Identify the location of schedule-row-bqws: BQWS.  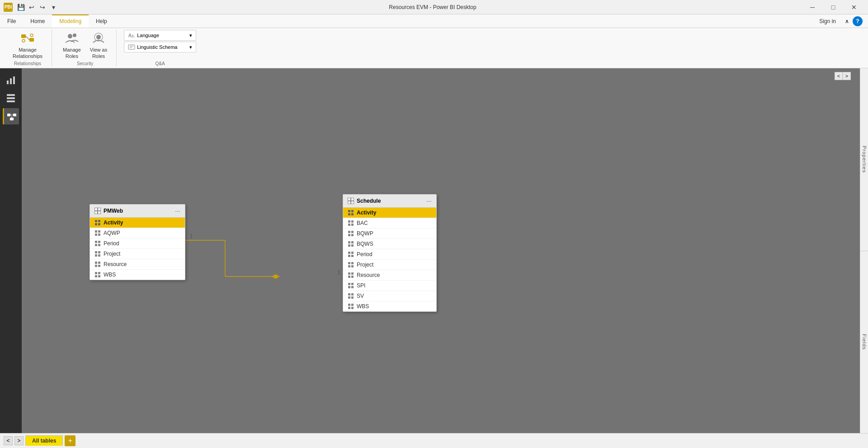
(390, 244).